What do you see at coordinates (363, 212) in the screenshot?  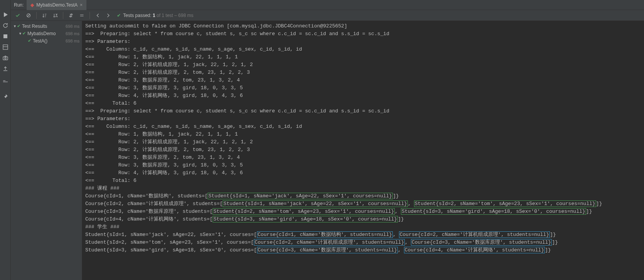 I see `console-line: Course{cId=3, cName='数据库原理', students=[S…` at bounding box center [363, 212].